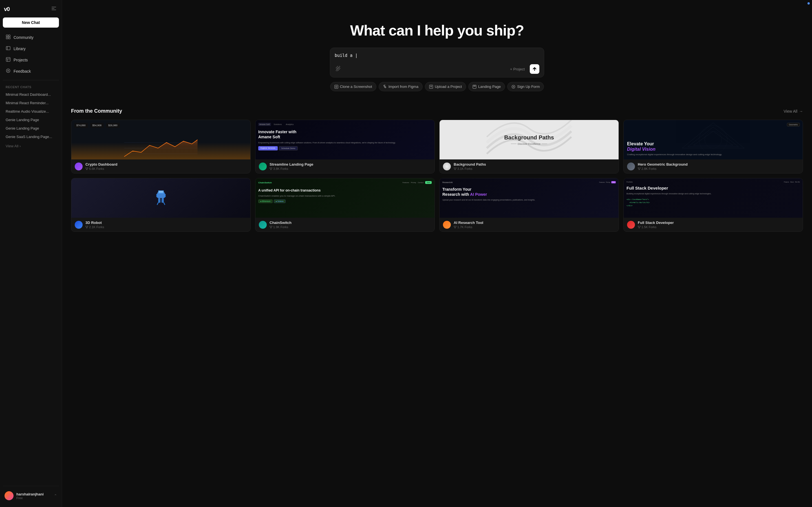 The image size is (812, 507). What do you see at coordinates (31, 103) in the screenshot?
I see `recent-chat-2: Minimal React Reminder...` at bounding box center [31, 103].